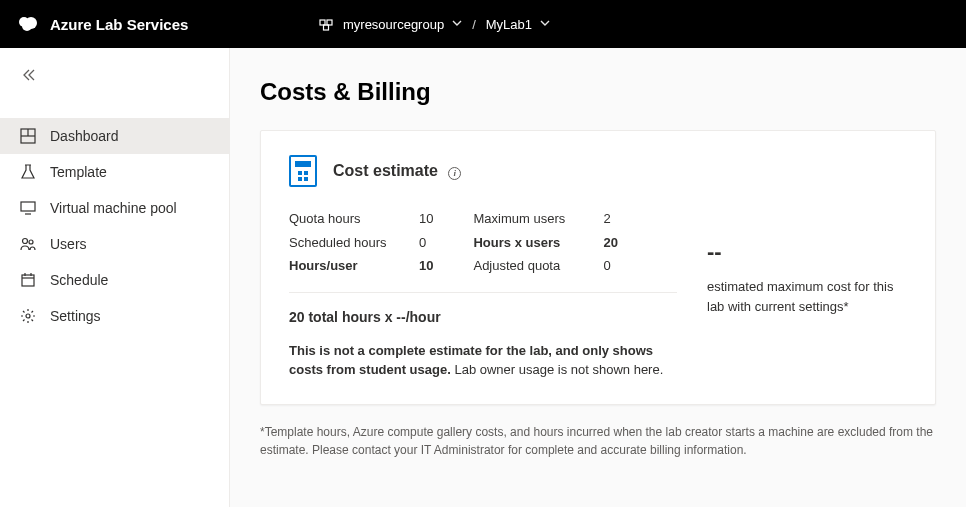 The width and height of the screenshot is (966, 507). I want to click on stat-value-quota-hours: 10, so click(426, 219).